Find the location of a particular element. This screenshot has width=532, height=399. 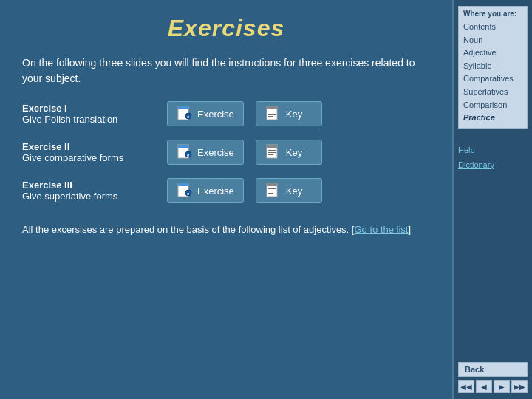

exercise-doc-icon: e is located at coordinates (185, 114).